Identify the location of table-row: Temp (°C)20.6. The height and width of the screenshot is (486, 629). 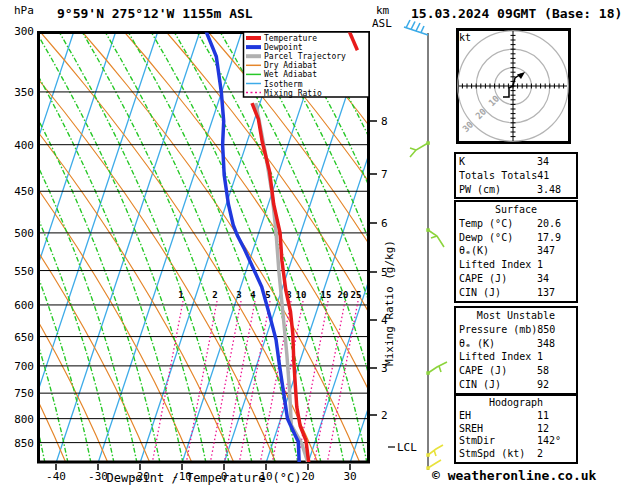
(516, 224).